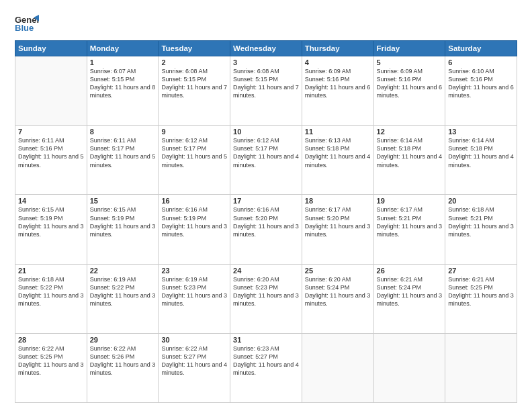 The image size is (532, 411). What do you see at coordinates (410, 48) in the screenshot?
I see `weekday-header: Friday` at bounding box center [410, 48].